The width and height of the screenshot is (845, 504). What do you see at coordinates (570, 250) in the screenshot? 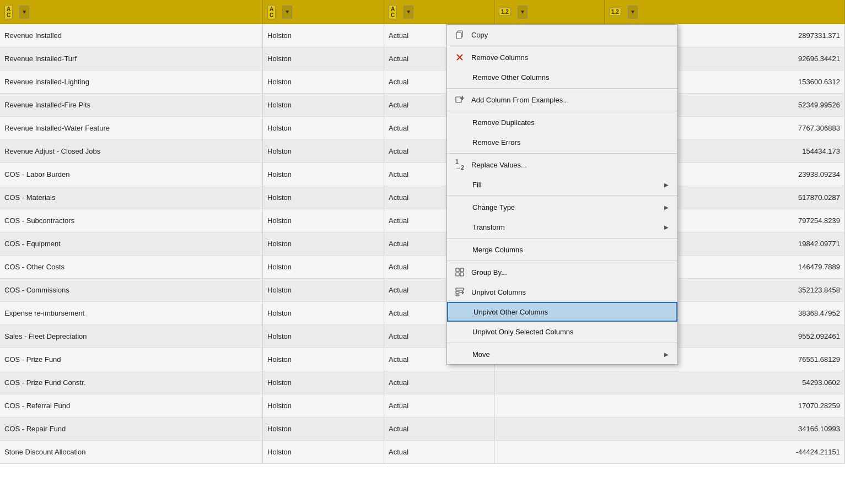
I see `menu-label-merge-columns: Merge Columns` at bounding box center [570, 250].